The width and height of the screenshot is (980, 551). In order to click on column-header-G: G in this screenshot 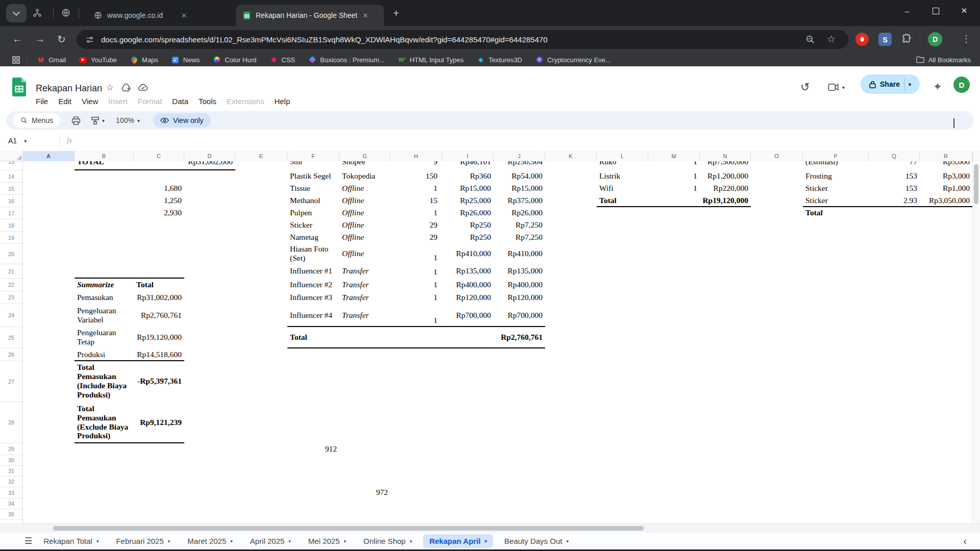, I will do `click(365, 156)`.